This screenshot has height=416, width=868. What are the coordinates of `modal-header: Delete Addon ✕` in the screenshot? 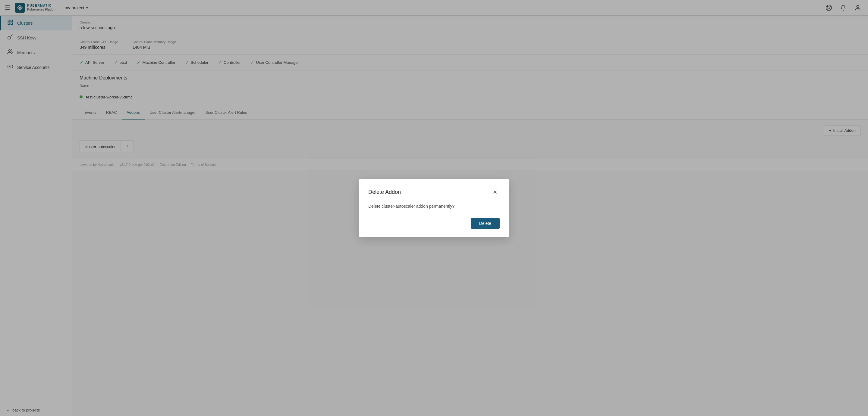 It's located at (434, 193).